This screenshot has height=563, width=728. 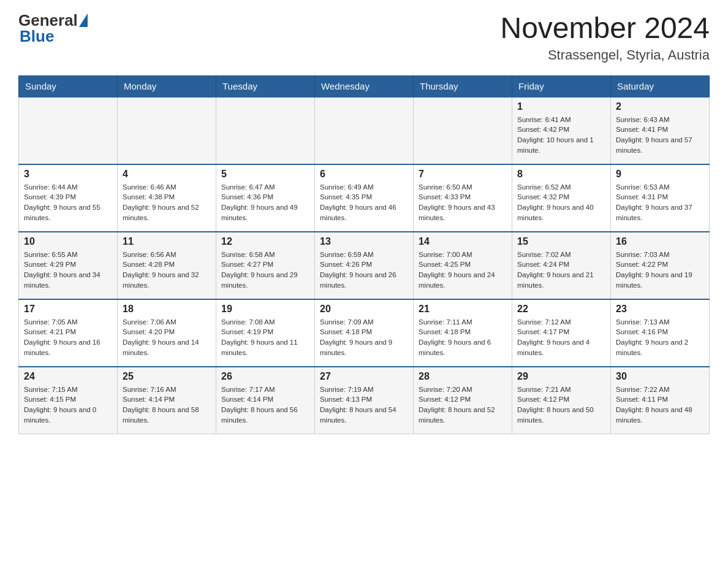 I want to click on day-info: Sunrise: 7:06 AM Sunset: 4:20 PM Dayligh…, so click(x=167, y=337).